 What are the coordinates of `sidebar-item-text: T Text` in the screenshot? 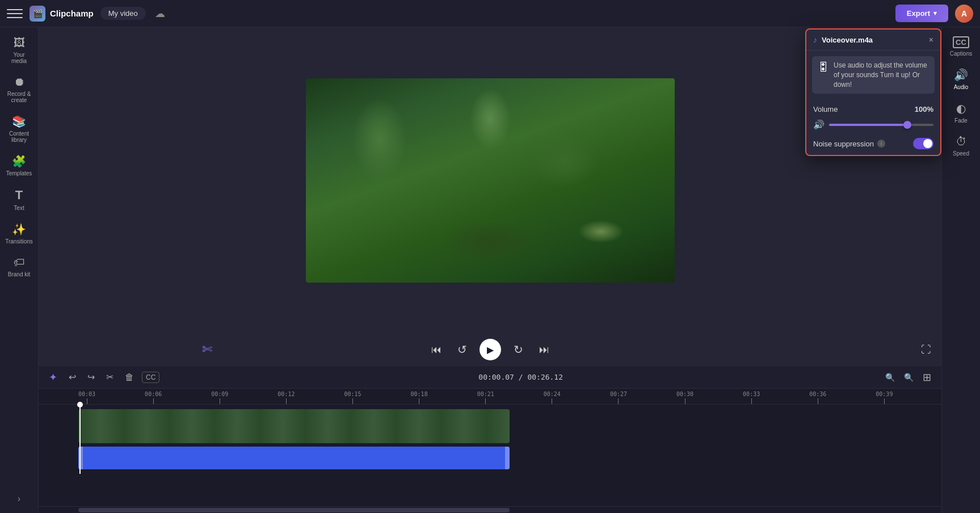 It's located at (19, 200).